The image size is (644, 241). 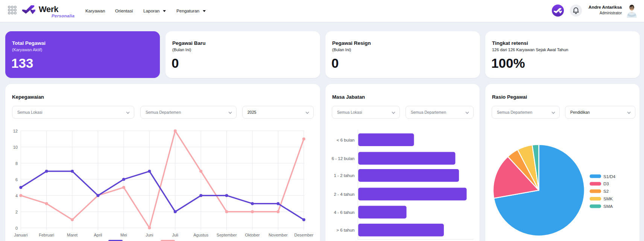 What do you see at coordinates (17, 228) in the screenshot?
I see `svg-text: 0` at bounding box center [17, 228].